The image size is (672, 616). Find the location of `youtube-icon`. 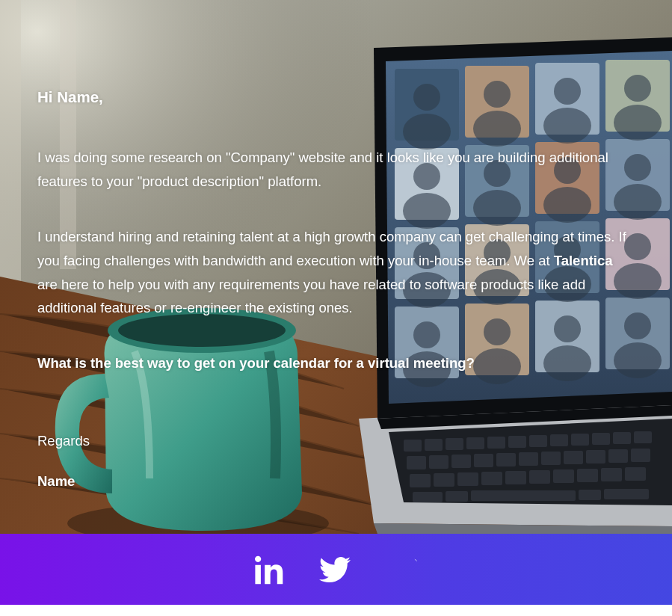

youtube-icon is located at coordinates (401, 570).